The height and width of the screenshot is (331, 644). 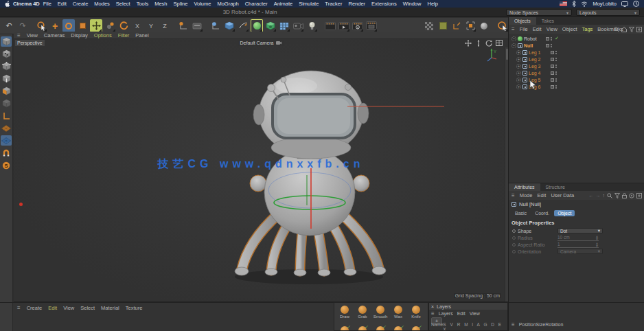 What do you see at coordinates (562, 195) in the screenshot?
I see `attributes-menu-item: User Data` at bounding box center [562, 195].